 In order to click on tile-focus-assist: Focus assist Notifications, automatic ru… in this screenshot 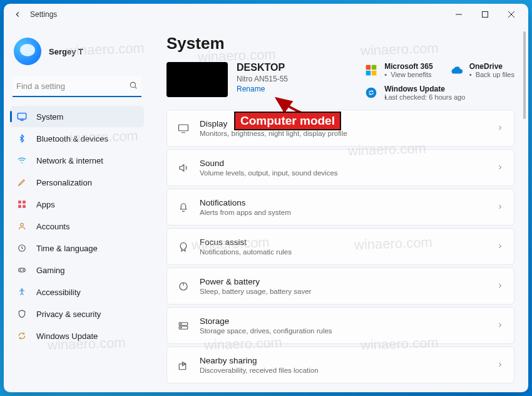, I will do `click(340, 247)`.